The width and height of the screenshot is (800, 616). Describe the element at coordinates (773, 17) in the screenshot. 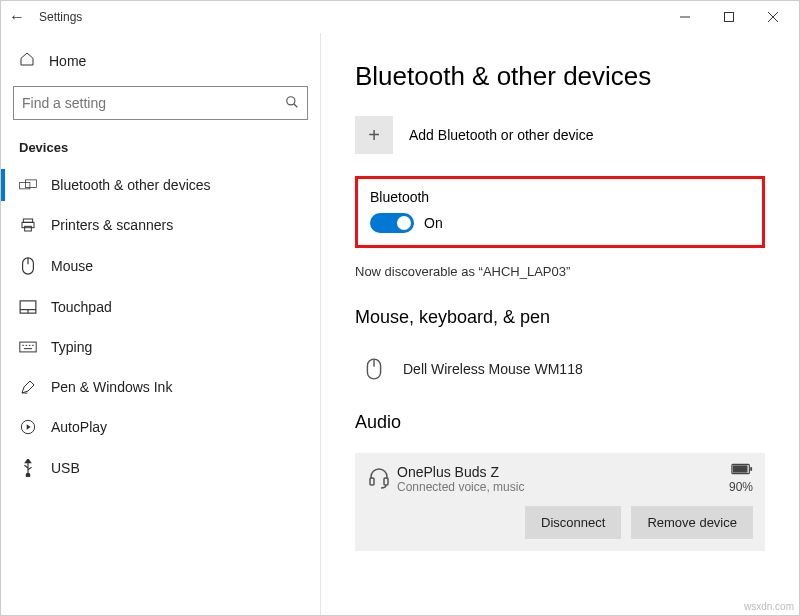

I see `close-button` at that location.